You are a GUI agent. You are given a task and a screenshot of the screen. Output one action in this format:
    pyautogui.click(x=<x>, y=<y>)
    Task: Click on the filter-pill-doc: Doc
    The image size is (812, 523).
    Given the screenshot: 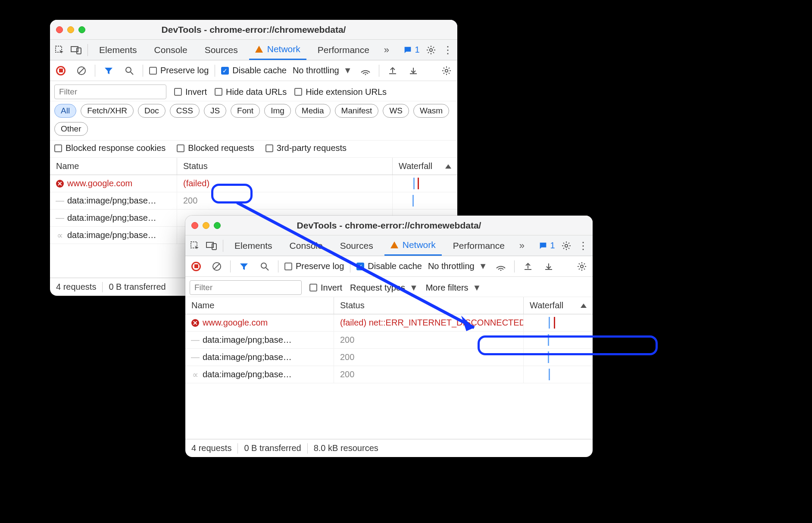 What is the action you would take?
    pyautogui.click(x=152, y=111)
    